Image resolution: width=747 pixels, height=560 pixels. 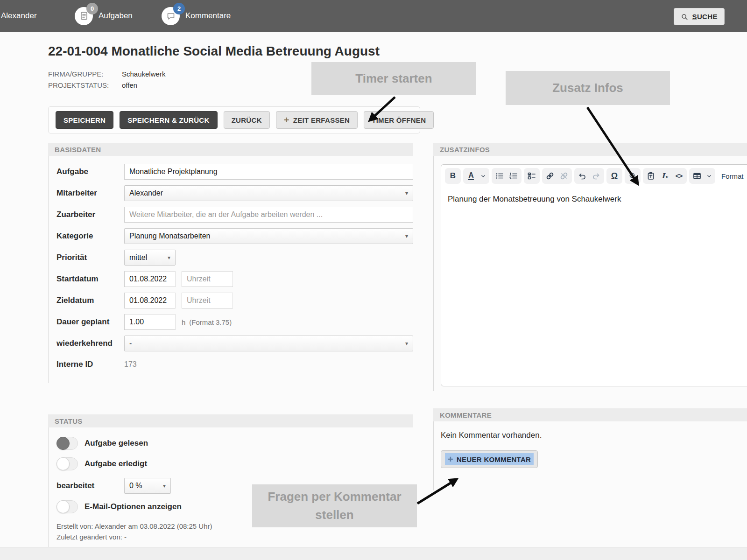 What do you see at coordinates (500, 176) in the screenshot?
I see `bullet-list-button` at bounding box center [500, 176].